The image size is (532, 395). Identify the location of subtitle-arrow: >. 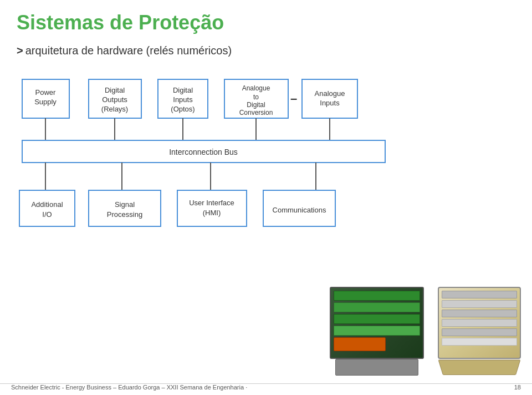
(20, 50).